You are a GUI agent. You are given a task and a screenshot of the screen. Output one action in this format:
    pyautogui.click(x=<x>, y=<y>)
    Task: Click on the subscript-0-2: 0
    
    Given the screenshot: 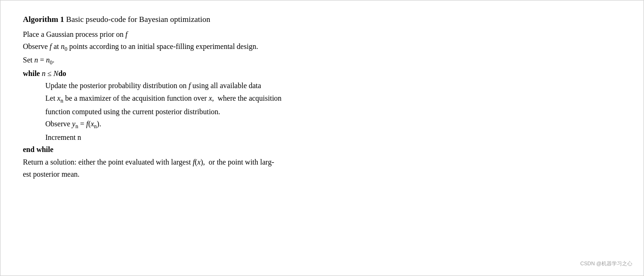 What is the action you would take?
    pyautogui.click(x=51, y=62)
    